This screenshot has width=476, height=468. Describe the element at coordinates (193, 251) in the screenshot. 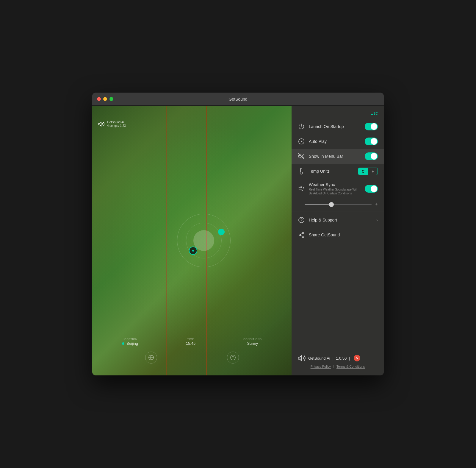

I see `small-dot` at that location.